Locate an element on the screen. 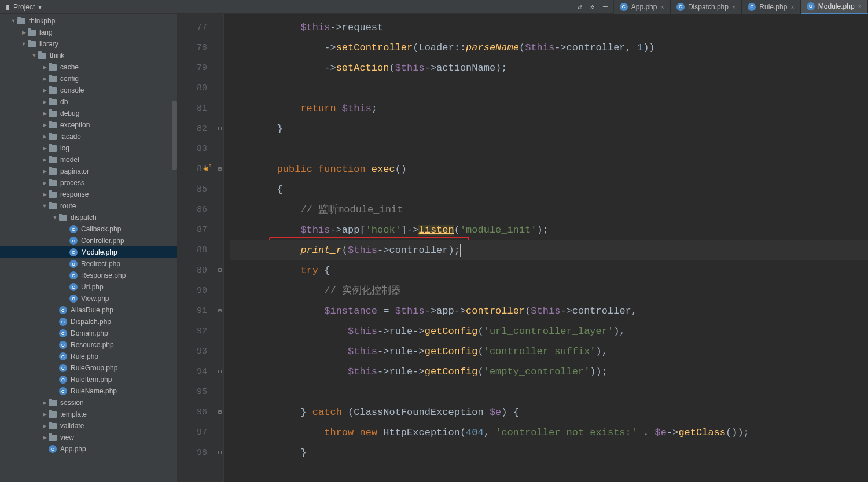 The width and height of the screenshot is (868, 482). file-rulename-php: CRuleName.php is located at coordinates (89, 391).